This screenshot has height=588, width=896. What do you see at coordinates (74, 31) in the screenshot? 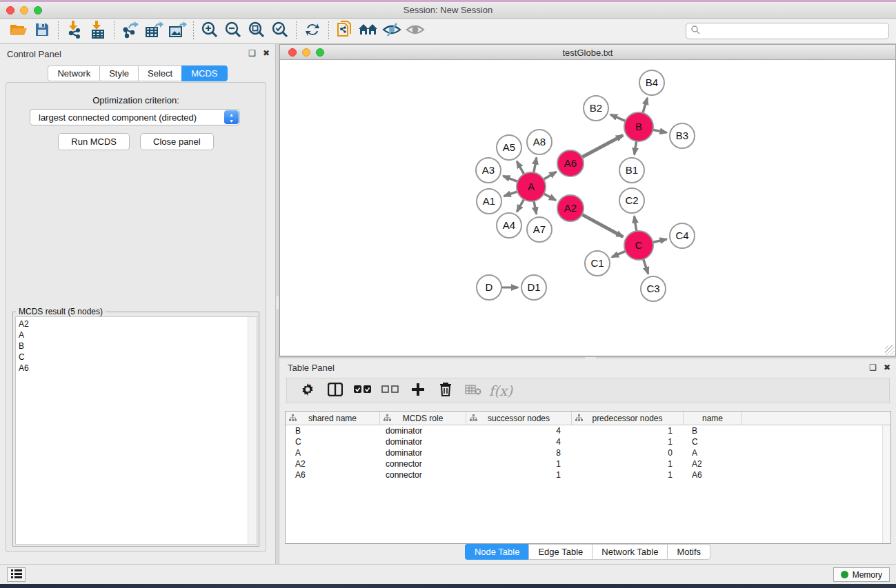
I see `import-network-button` at bounding box center [74, 31].